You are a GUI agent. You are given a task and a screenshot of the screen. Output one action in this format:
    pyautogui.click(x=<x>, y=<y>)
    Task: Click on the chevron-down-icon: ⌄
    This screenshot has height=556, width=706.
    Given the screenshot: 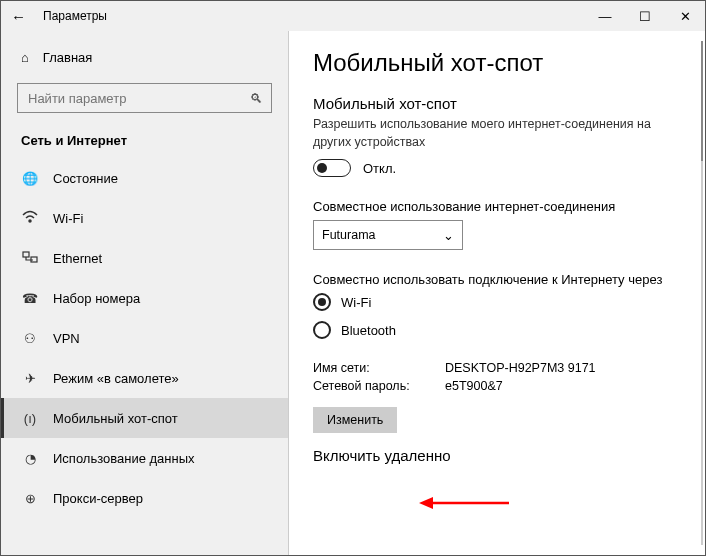 What is the action you would take?
    pyautogui.click(x=448, y=236)
    